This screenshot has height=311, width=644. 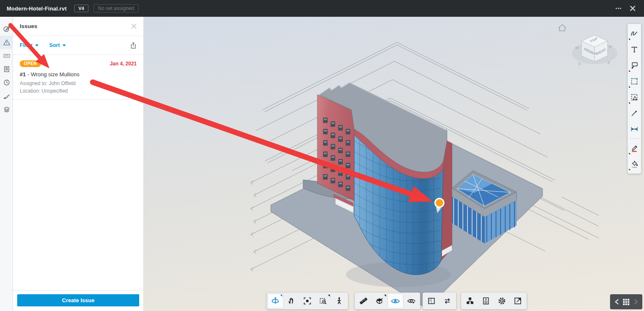 I want to click on navigation-tool-group, so click(x=307, y=301).